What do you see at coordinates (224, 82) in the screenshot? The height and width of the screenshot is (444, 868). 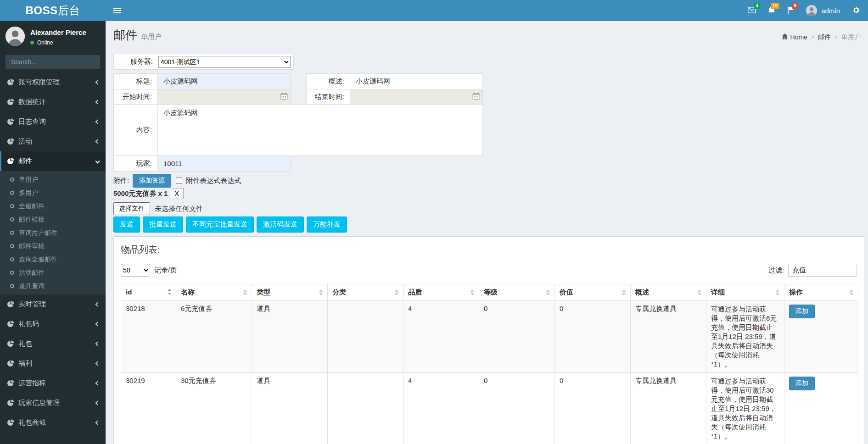 I see `title-input` at bounding box center [224, 82].